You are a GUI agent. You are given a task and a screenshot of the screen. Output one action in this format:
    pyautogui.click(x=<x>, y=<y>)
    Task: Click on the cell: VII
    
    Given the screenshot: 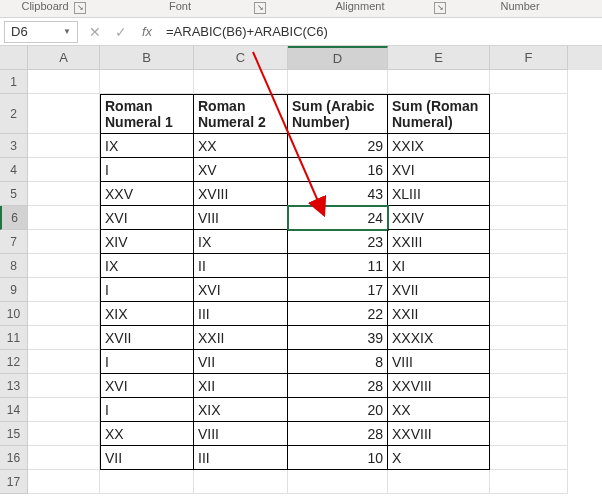 What is the action you would take?
    pyautogui.click(x=241, y=362)
    